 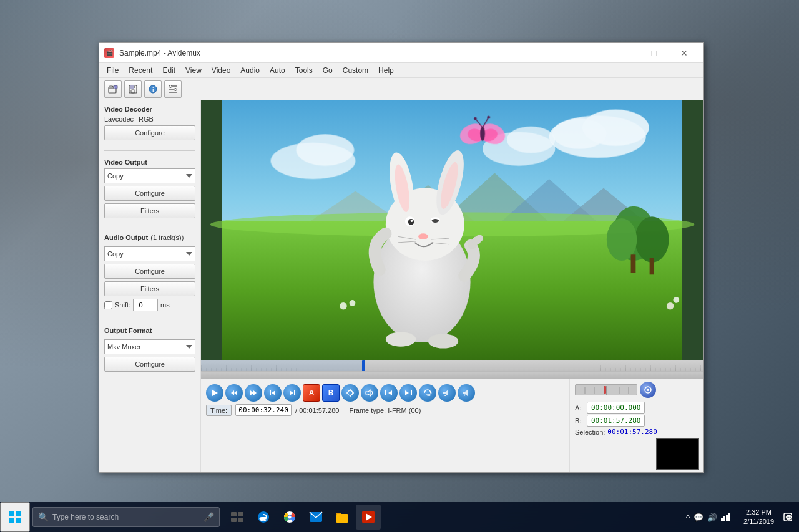 I want to click on close-button: ✕, so click(x=684, y=53).